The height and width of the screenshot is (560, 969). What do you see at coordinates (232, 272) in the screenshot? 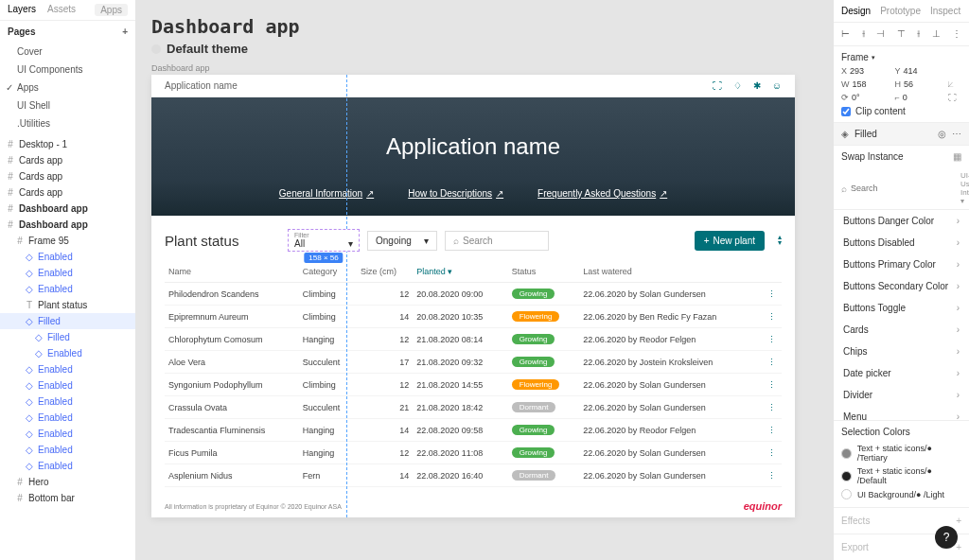
I see `column-header: Name` at bounding box center [232, 272].